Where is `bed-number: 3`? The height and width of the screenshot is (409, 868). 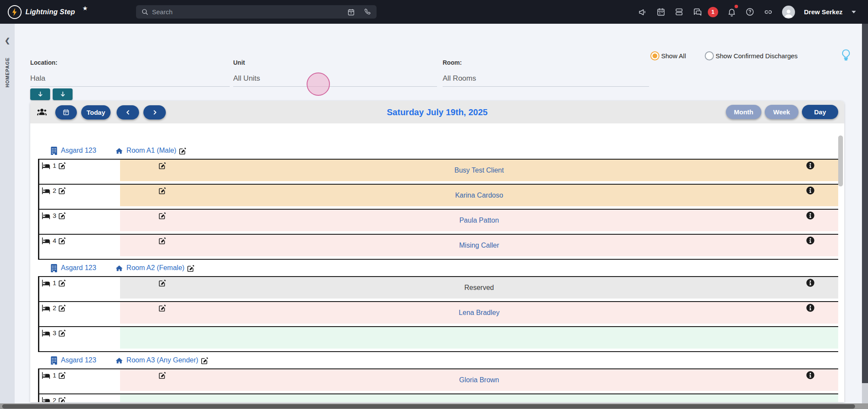
bed-number: 3 is located at coordinates (54, 333).